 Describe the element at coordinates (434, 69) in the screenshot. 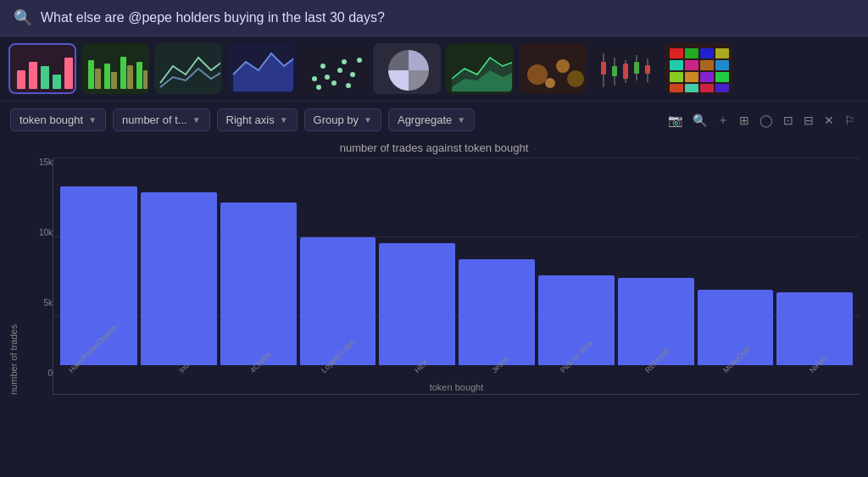

I see `chart-type-thumbnails` at that location.